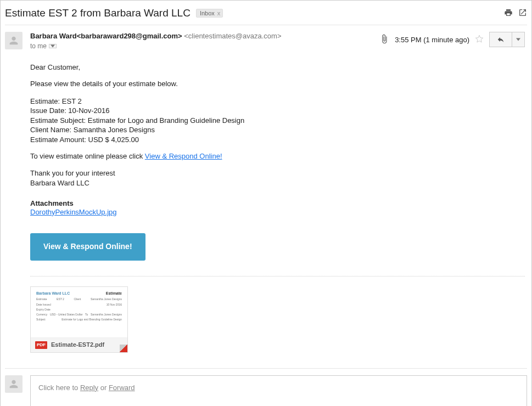  Describe the element at coordinates (278, 156) in the screenshot. I see `view-prompt: To view estimate online please click Vie…` at that location.